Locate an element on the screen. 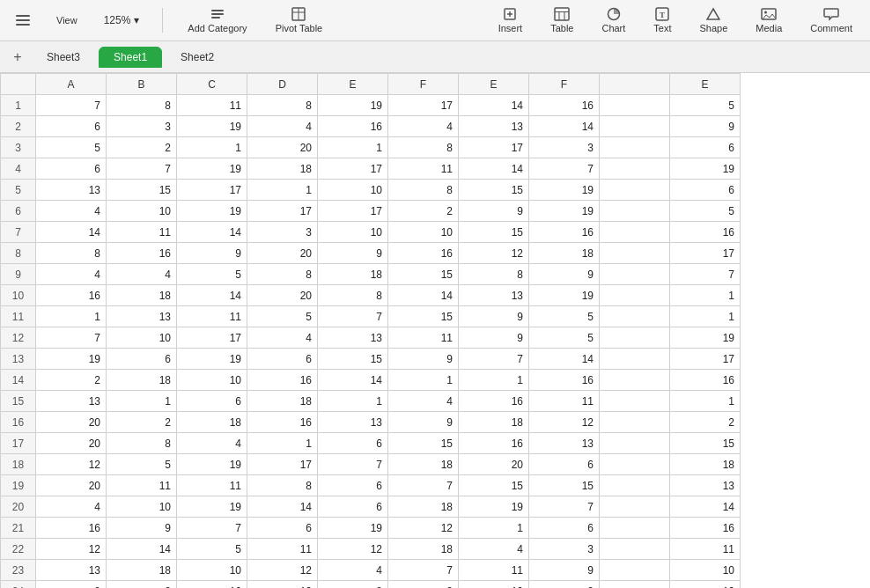 The height and width of the screenshot is (588, 870). cell-r19c2: 11 is located at coordinates (142, 486).